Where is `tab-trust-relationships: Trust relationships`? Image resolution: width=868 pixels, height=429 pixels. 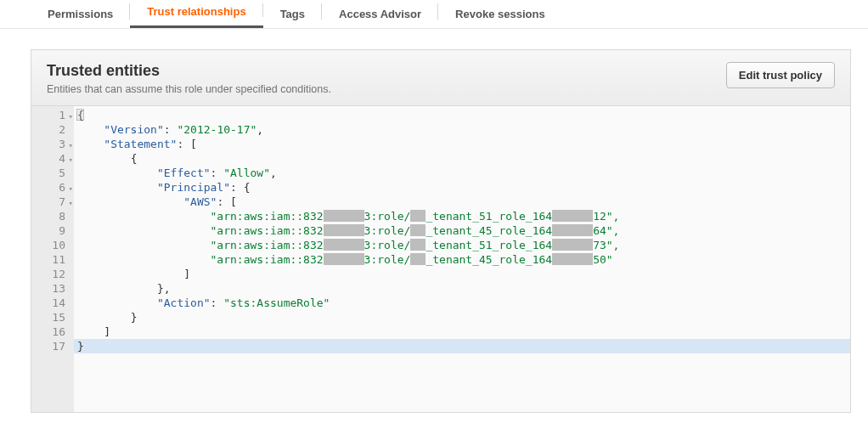 tab-trust-relationships: Trust relationships is located at coordinates (196, 14).